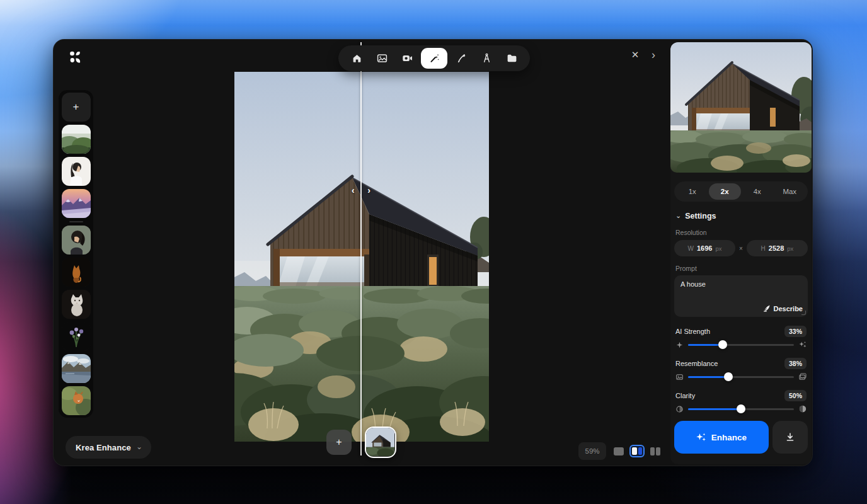  What do you see at coordinates (767, 309) in the screenshot?
I see `quill-icon` at bounding box center [767, 309].